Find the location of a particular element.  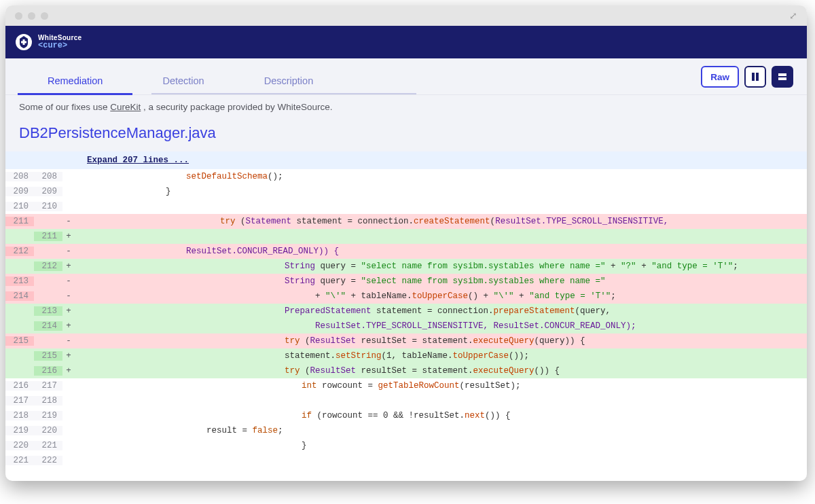

expand-window-icon: ⤢ is located at coordinates (793, 16).